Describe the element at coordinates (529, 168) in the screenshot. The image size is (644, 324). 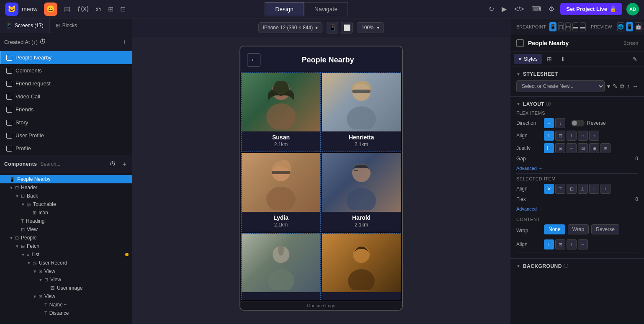
I see `advanced-link: Advanced →` at that location.